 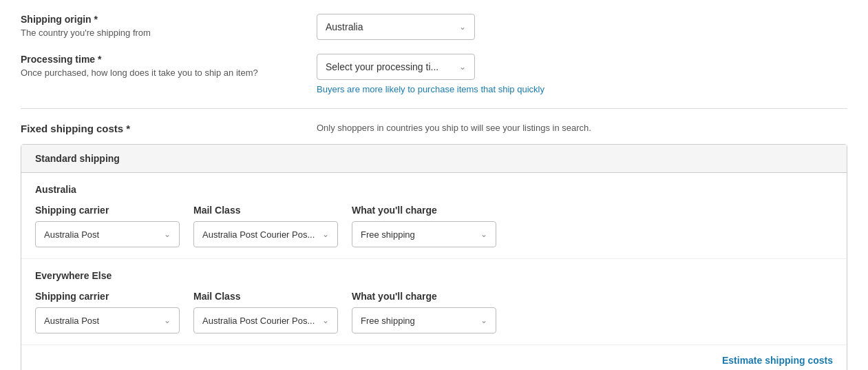 What do you see at coordinates (582, 90) in the screenshot?
I see `processing-time-hint: Buyers are more likely to purchase items…` at bounding box center [582, 90].